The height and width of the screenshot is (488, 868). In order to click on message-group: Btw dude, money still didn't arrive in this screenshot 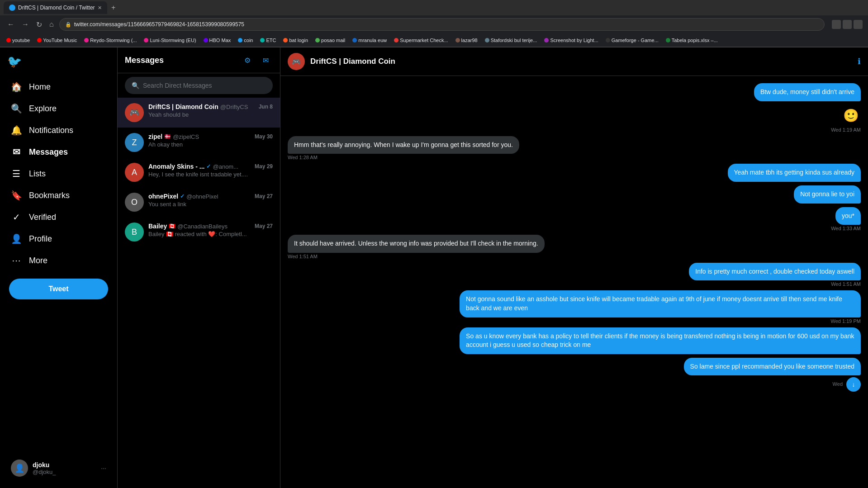, I will do `click(574, 92)`.